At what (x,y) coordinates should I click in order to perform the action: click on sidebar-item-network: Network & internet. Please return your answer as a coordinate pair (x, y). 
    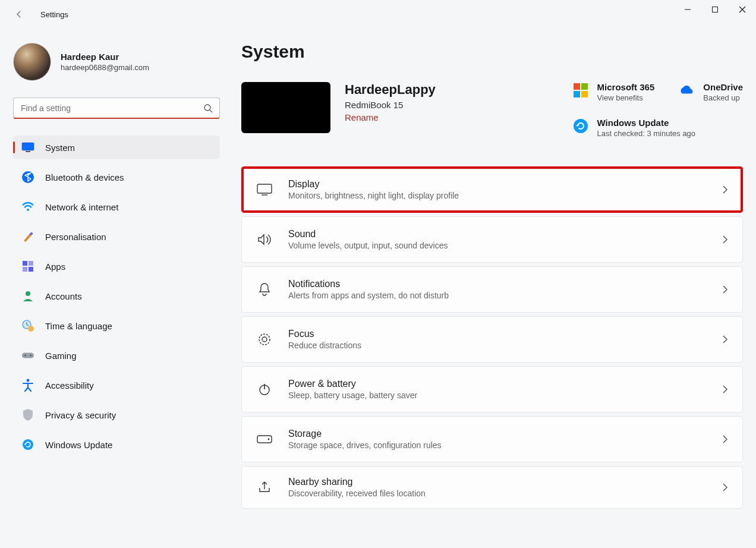
    Looking at the image, I should click on (116, 207).